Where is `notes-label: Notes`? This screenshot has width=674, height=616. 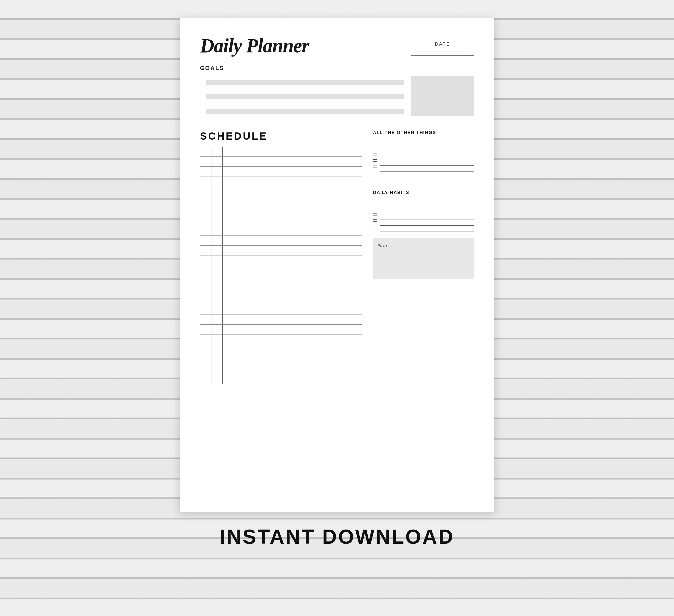 notes-label: Notes is located at coordinates (423, 246).